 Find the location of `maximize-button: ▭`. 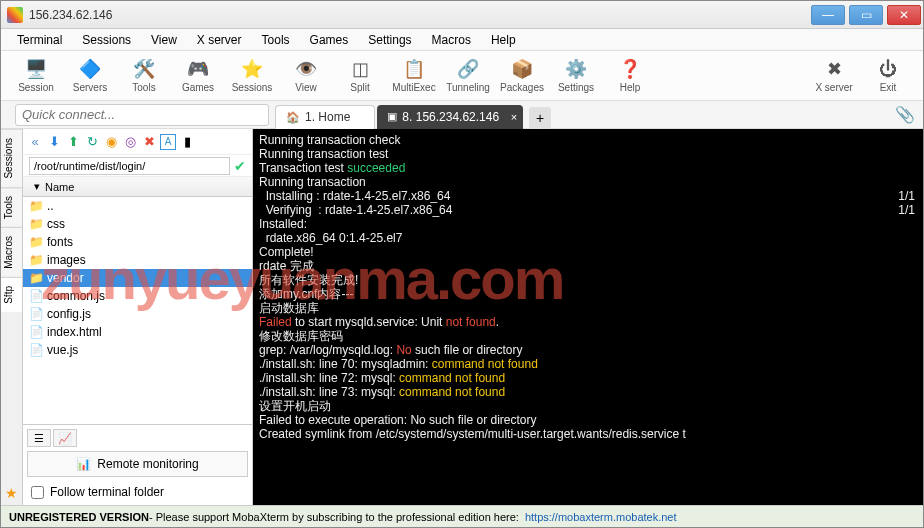

maximize-button: ▭ is located at coordinates (866, 15).